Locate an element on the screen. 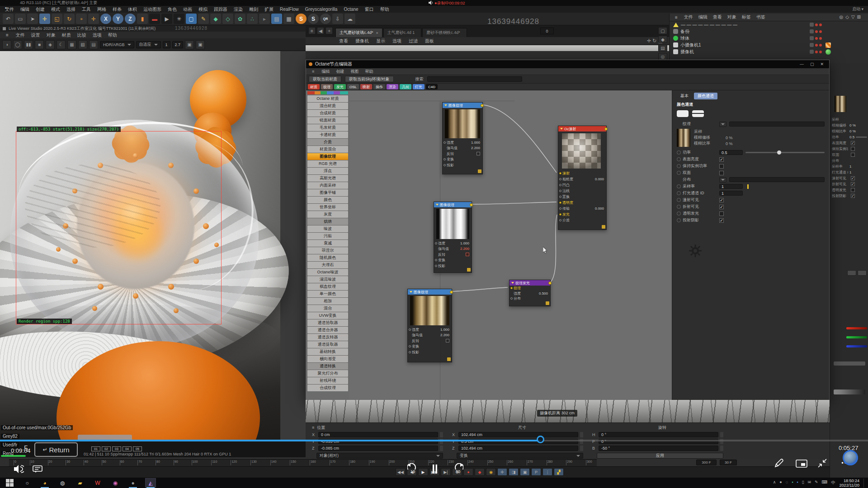 This screenshot has width=868, height=488. node-type-item: 镜面材质 is located at coordinates (328, 120).